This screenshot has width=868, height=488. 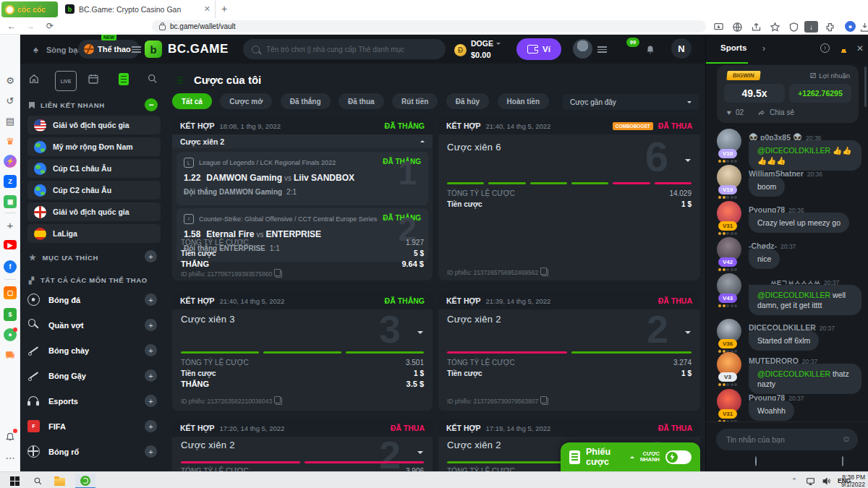 What do you see at coordinates (94, 451) in the screenshot?
I see `sidebar-item-basketball: Bóng rổ` at bounding box center [94, 451].